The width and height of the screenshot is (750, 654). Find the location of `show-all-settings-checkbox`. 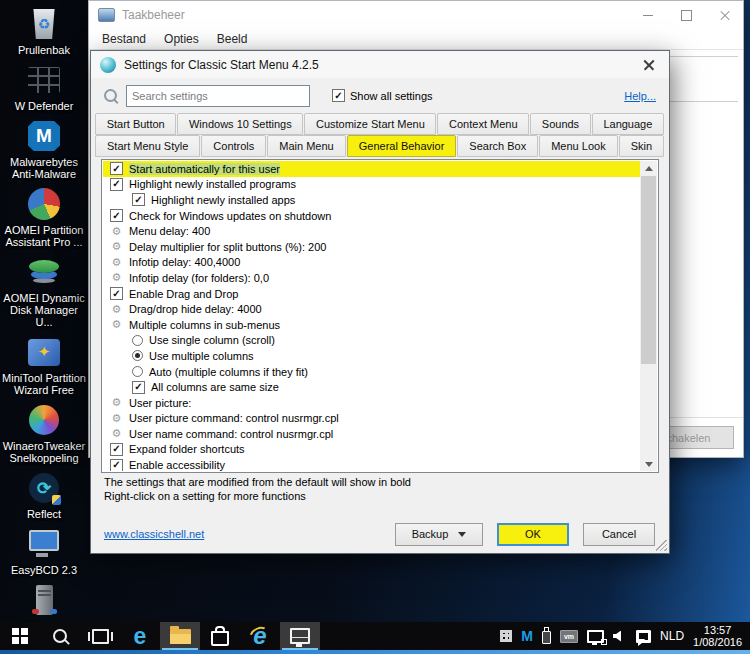

show-all-settings-checkbox is located at coordinates (338, 96).